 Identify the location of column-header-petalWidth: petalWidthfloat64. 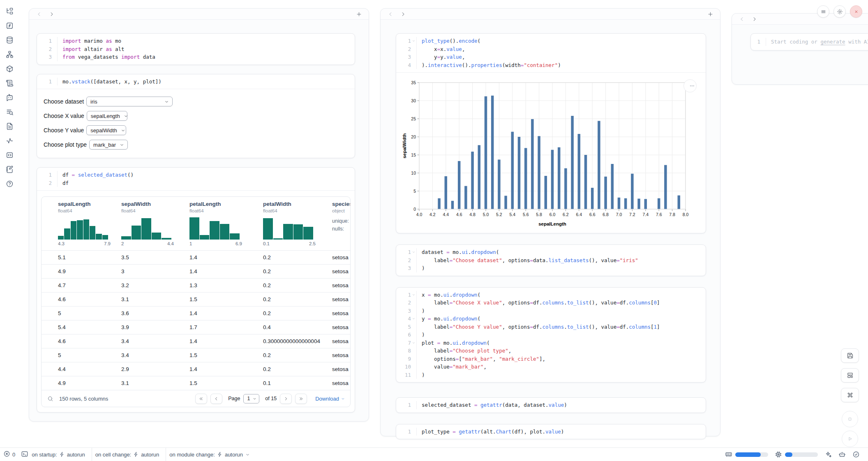
(294, 207).